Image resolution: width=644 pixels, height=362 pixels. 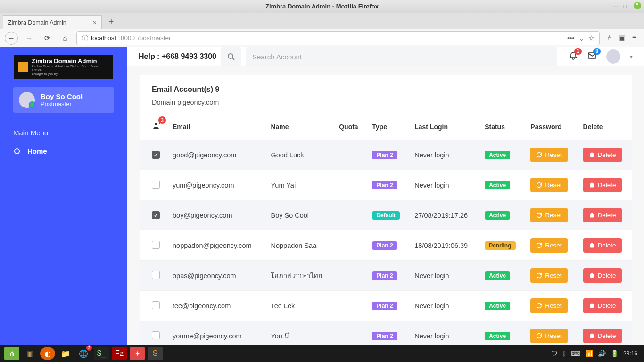 I want to click on browser-toolbar: ← → ⟳ ⌂ i localhost:8000/postmaster ••• …, so click(x=322, y=38).